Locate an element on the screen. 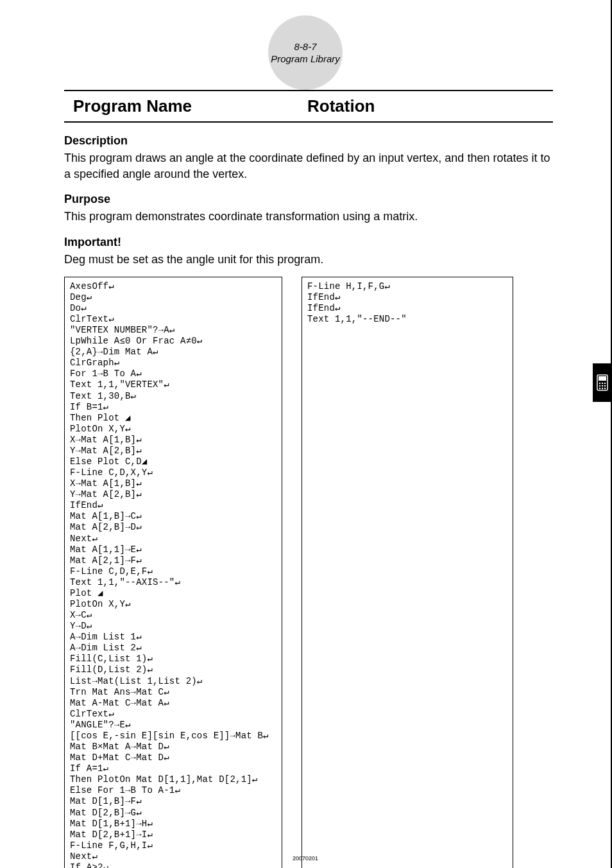 The width and height of the screenshot is (612, 868). program-name-value: Rotation is located at coordinates (341, 107).